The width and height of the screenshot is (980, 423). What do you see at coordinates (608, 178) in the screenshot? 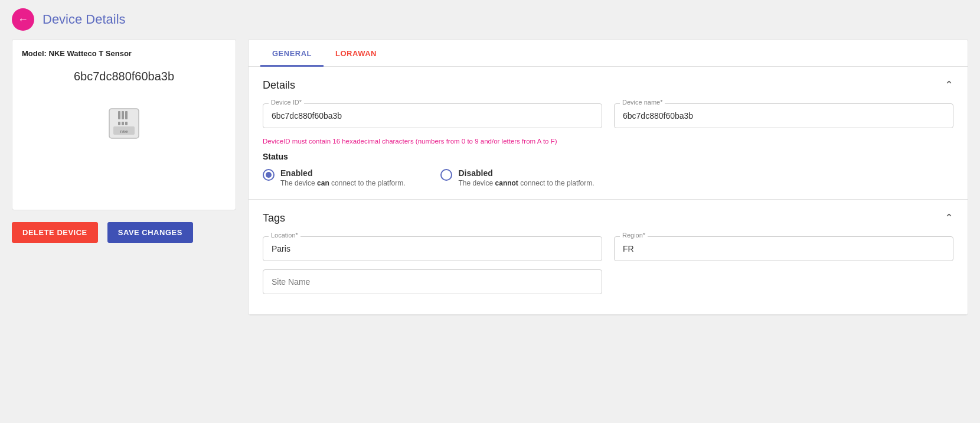
I see `status-options: Enabled The device can connect to the pl…` at bounding box center [608, 178].